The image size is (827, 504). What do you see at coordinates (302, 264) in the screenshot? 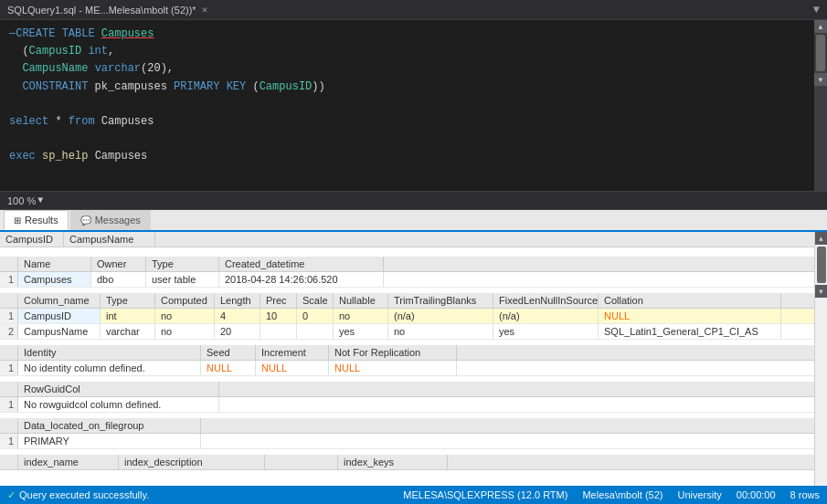
I see `col-header-cell: Created_datetime` at bounding box center [302, 264].